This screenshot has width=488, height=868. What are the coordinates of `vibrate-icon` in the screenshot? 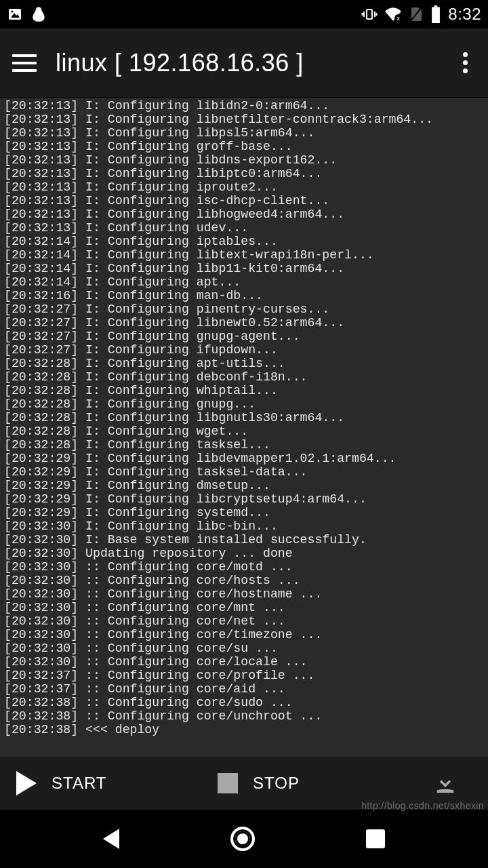 It's located at (369, 14).